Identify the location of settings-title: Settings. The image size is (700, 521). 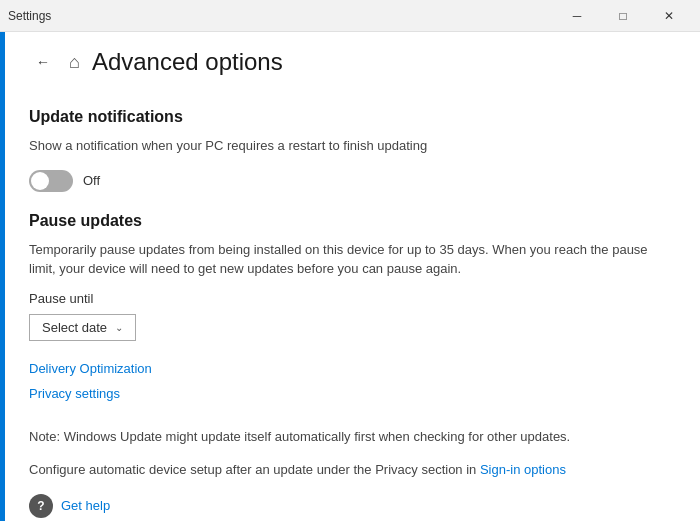
(30, 16).